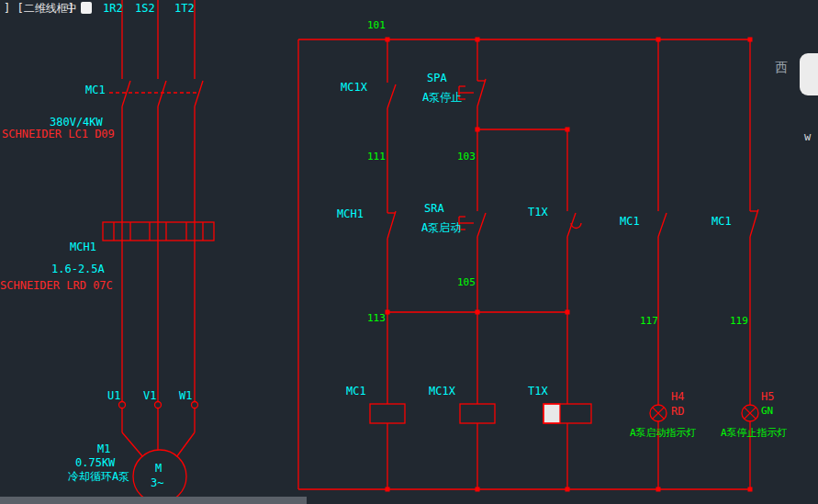  What do you see at coordinates (114, 396) in the screenshot?
I see `terminal-u1-label: U1` at bounding box center [114, 396].